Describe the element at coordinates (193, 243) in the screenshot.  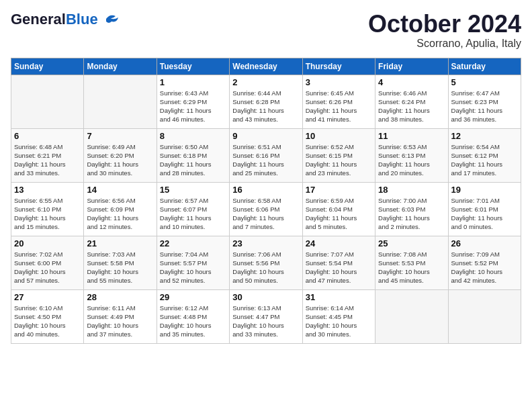
I see `day-number: 22` at that location.